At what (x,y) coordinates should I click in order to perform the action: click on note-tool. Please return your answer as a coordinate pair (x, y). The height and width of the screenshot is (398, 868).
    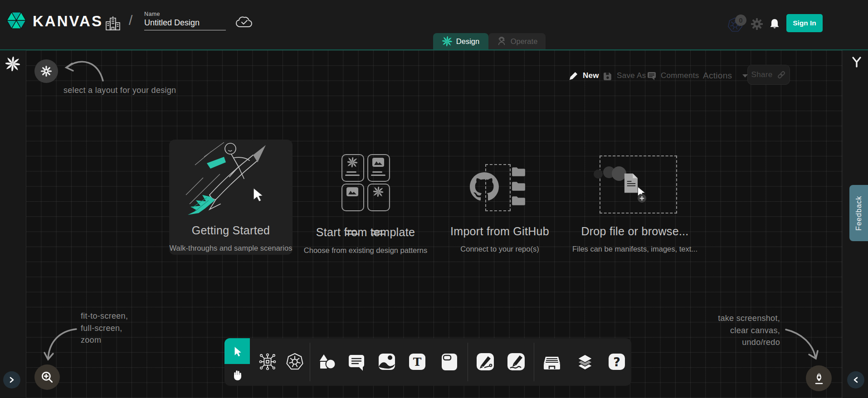
    Looking at the image, I should click on (449, 362).